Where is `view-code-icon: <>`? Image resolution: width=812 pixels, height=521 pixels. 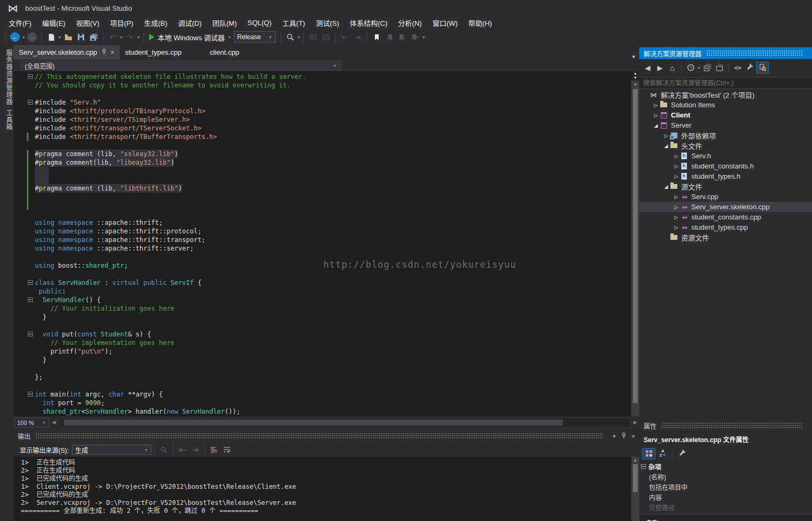
view-code-icon: <> is located at coordinates (738, 68).